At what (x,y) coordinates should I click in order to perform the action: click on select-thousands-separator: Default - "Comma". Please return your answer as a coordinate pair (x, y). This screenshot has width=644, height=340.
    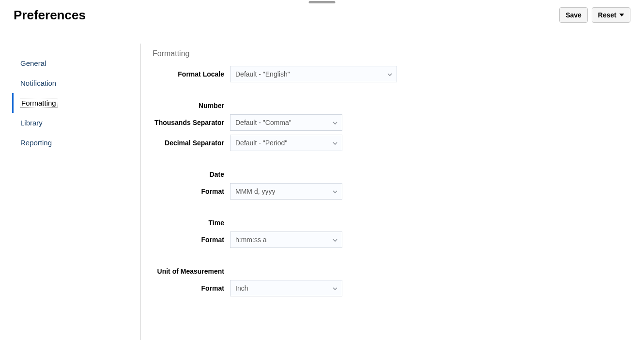
    Looking at the image, I should click on (286, 123).